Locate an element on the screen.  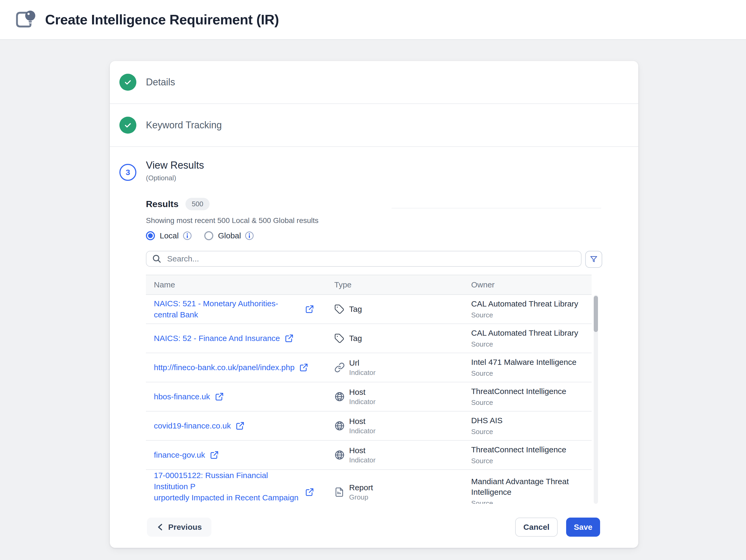
step-keyword-tracking: Keyword Tracking is located at coordinates (374, 125).